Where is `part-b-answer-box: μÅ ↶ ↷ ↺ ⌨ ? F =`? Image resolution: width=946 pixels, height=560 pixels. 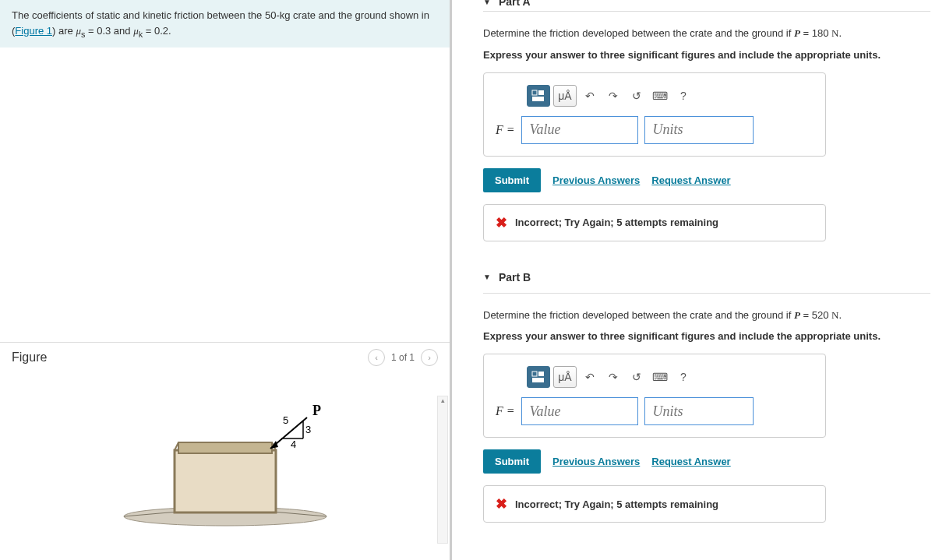 part-b-answer-box: μÅ ↶ ↷ ↺ ⌨ ? F = is located at coordinates (655, 396).